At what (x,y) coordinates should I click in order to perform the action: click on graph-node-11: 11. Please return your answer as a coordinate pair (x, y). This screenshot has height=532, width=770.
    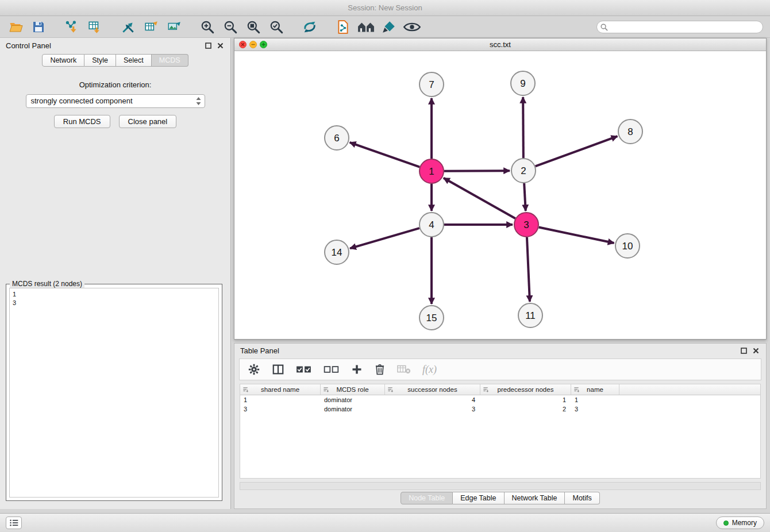
    Looking at the image, I should click on (530, 315).